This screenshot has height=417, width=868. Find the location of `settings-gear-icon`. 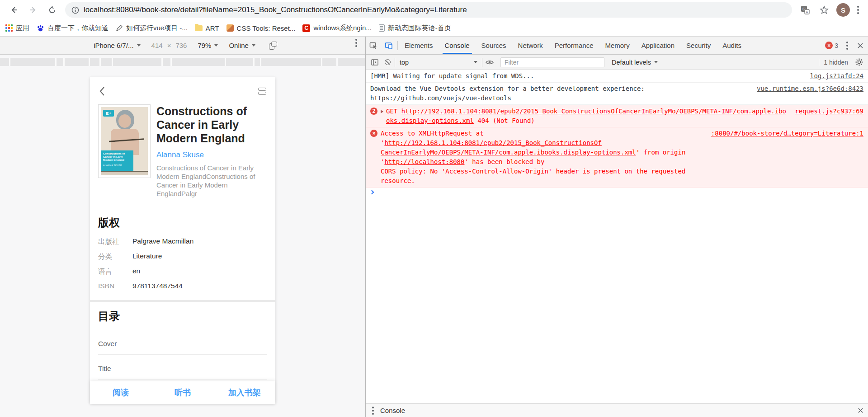

settings-gear-icon is located at coordinates (859, 62).